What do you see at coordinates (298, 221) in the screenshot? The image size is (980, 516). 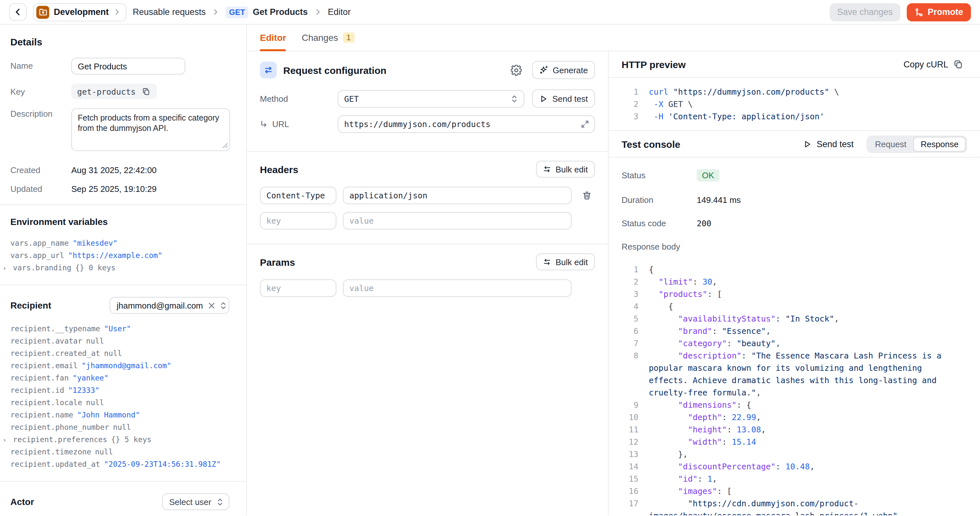 I see `header-key-input` at bounding box center [298, 221].